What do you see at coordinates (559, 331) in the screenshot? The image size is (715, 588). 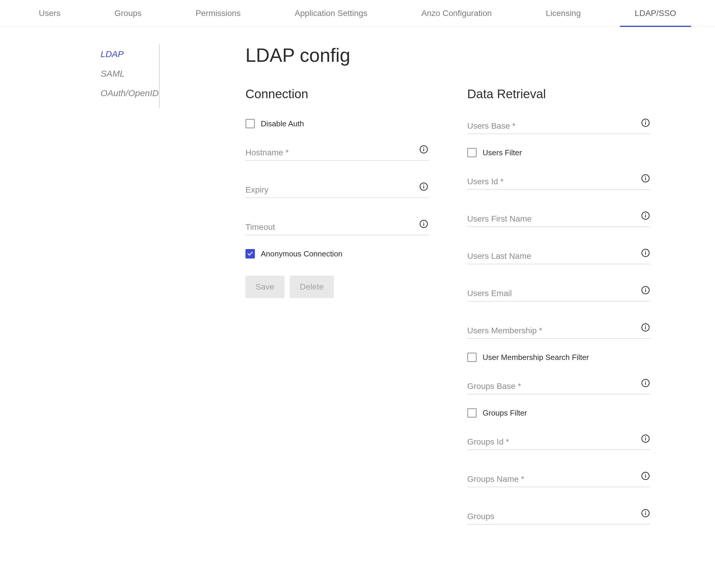 I see `users-membership-field` at bounding box center [559, 331].